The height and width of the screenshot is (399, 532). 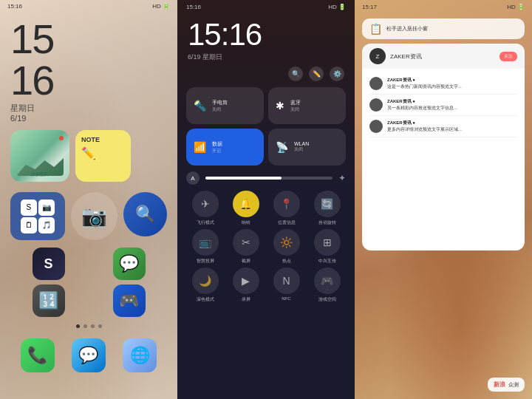 I want to click on quick-btn-rotate: 🔄 自动旋转, so click(x=327, y=208).